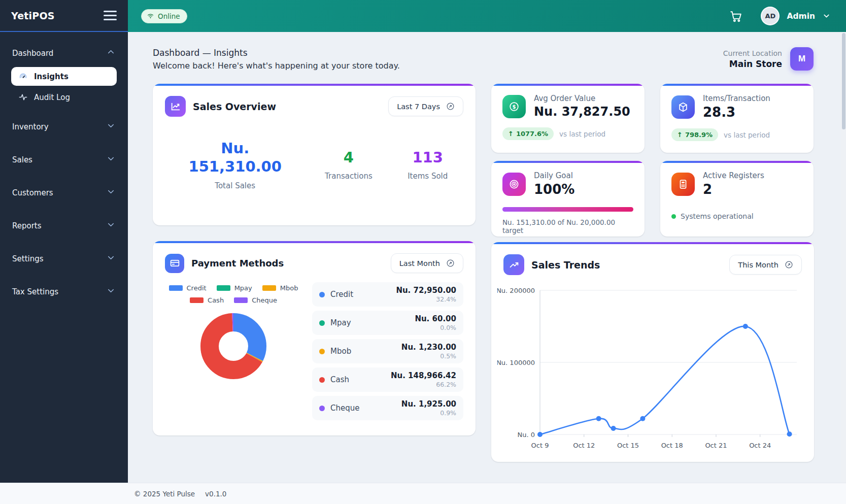  Describe the element at coordinates (628, 446) in the screenshot. I see `svg-text: Oct 15` at that location.